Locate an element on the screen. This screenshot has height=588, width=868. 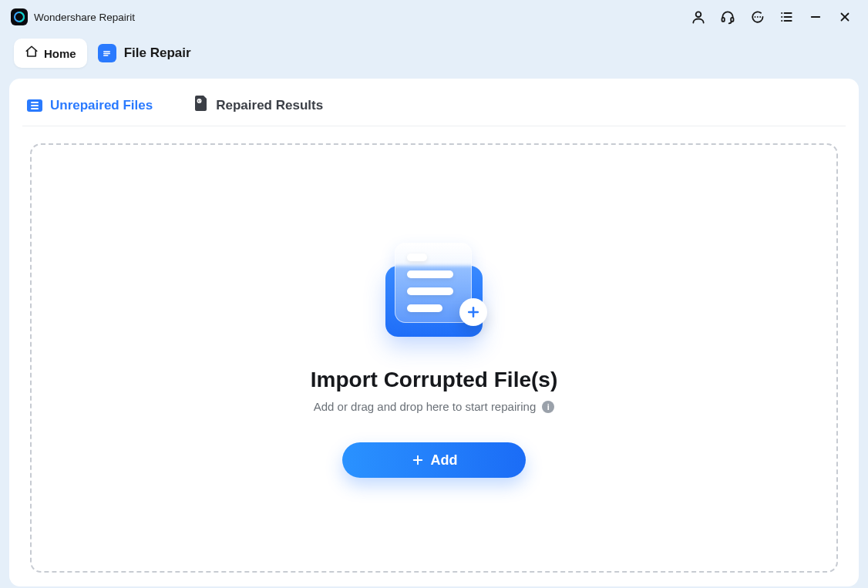
dropzone-subtitle-text: Add or drag and drop here to start repai… is located at coordinates (426, 407).